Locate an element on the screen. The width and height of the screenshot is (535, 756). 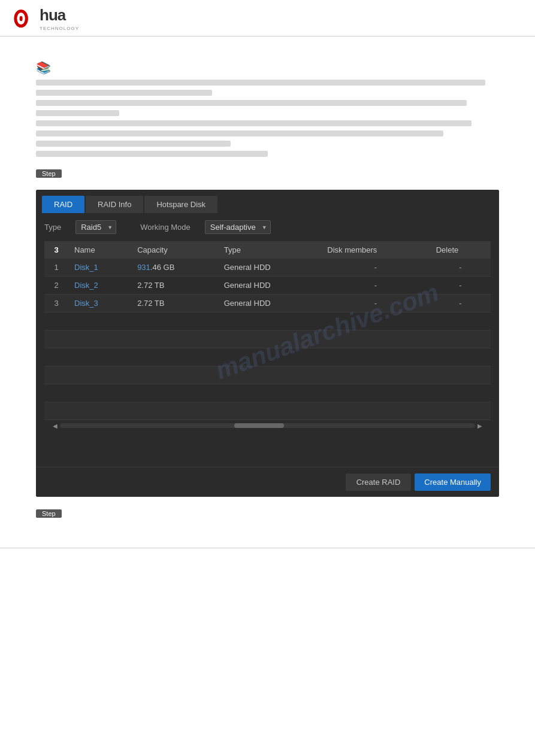
tab-hotspare-disk: Hotspare Disk is located at coordinates (181, 205).